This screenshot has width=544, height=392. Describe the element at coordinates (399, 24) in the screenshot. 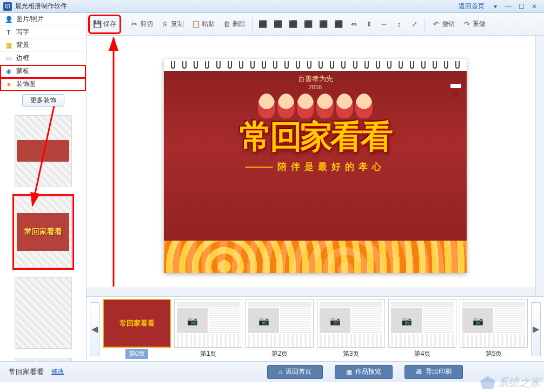

I see `equal-height-button: ↕` at that location.